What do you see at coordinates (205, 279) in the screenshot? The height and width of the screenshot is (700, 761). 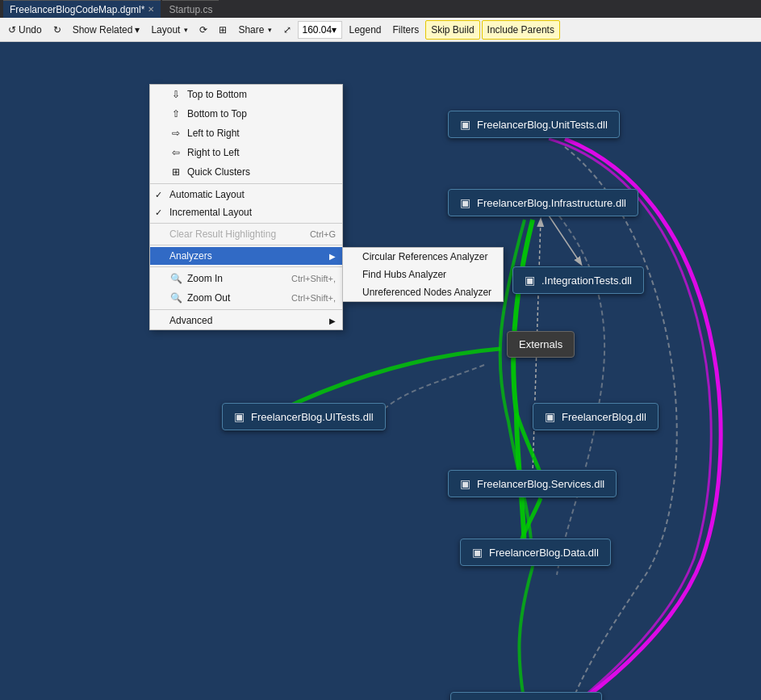 I see `menu-zoom-in-label: Zoom In` at bounding box center [205, 279].